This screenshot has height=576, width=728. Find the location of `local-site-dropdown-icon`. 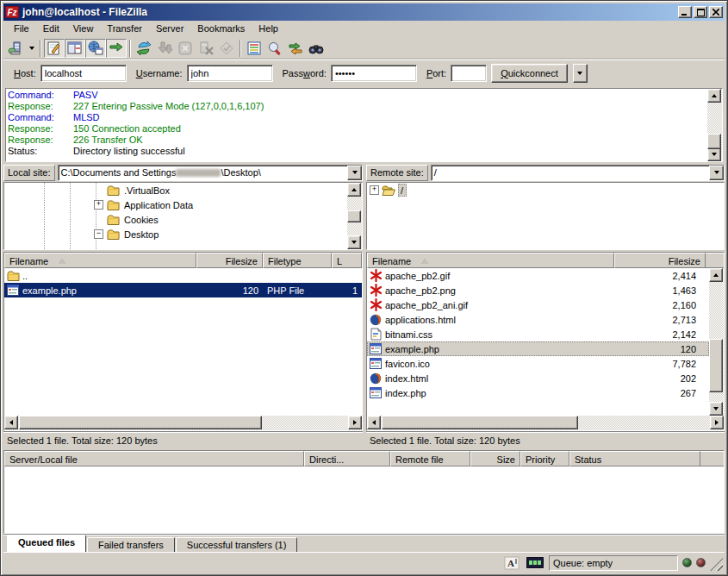

local-site-dropdown-icon is located at coordinates (355, 172).